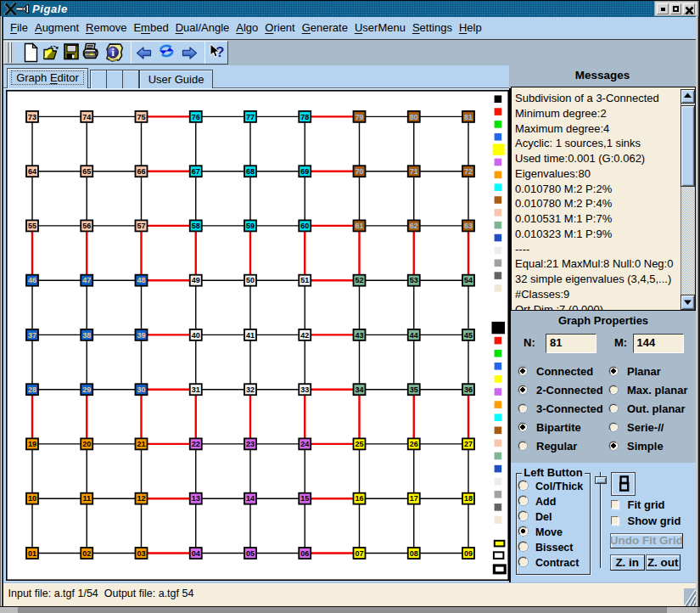  Describe the element at coordinates (468, 117) in the screenshot. I see `svg-text: 81` at that location.